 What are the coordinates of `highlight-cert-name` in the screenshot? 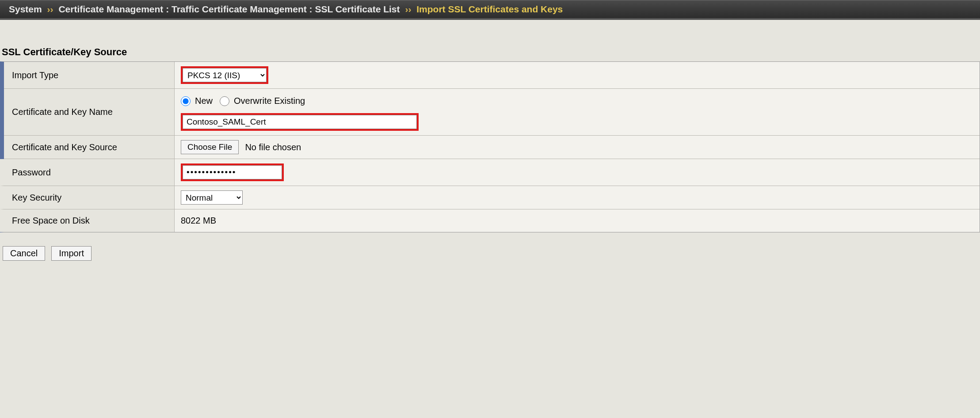 It's located at (300, 122).